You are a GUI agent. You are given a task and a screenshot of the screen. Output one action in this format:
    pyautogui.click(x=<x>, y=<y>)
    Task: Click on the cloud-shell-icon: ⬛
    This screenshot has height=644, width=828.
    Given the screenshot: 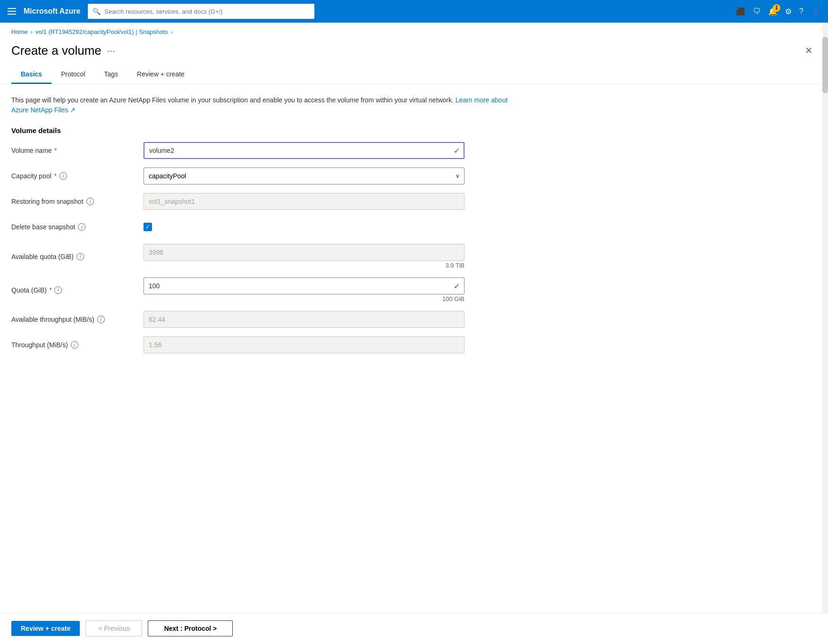 What is the action you would take?
    pyautogui.click(x=741, y=11)
    